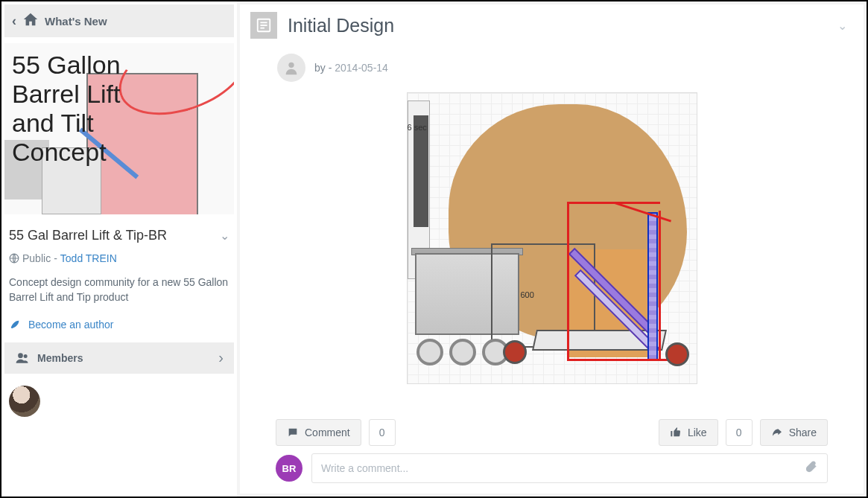  I want to click on comment-placeholder: Write a comment..., so click(365, 468).